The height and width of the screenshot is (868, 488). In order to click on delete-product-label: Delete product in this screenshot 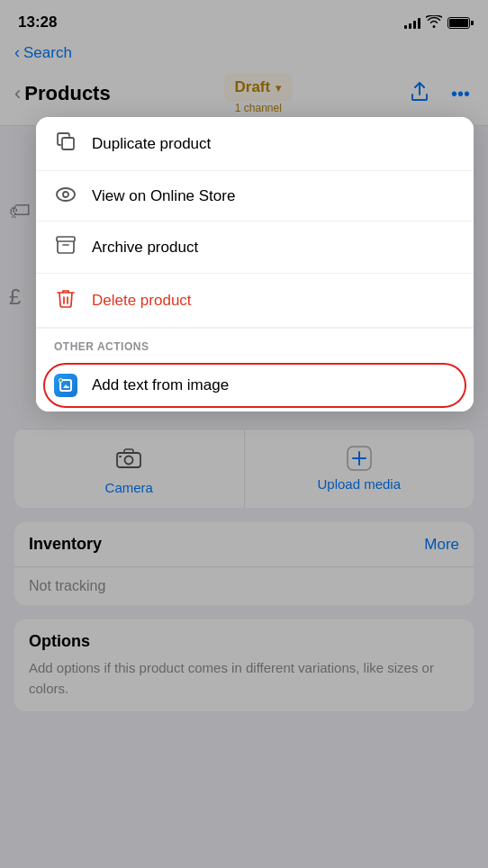, I will do `click(142, 301)`.